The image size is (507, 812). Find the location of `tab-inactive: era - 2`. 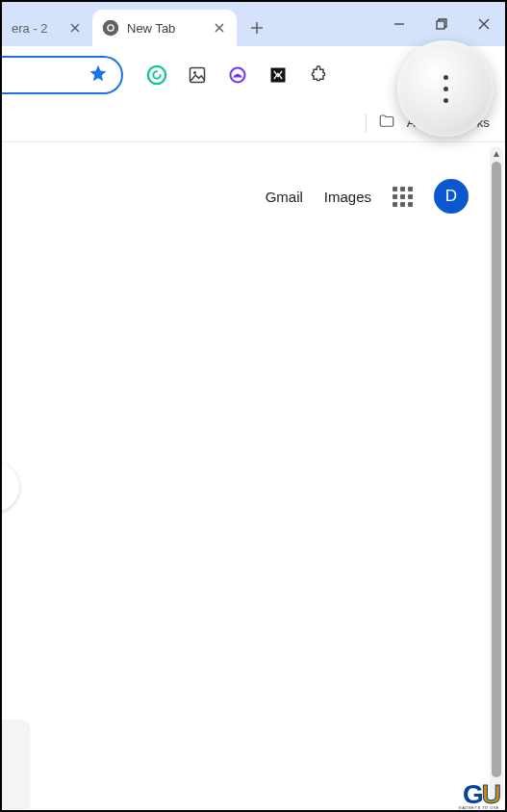

tab-inactive: era - 2 is located at coordinates (47, 28).